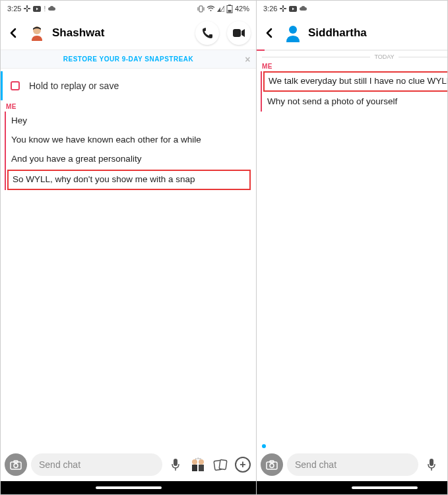 This screenshot has height=495, width=448. Describe the element at coordinates (129, 180) in the screenshot. I see `message-highlighted: So WYLL, why don't you show me with a sn…` at that location.